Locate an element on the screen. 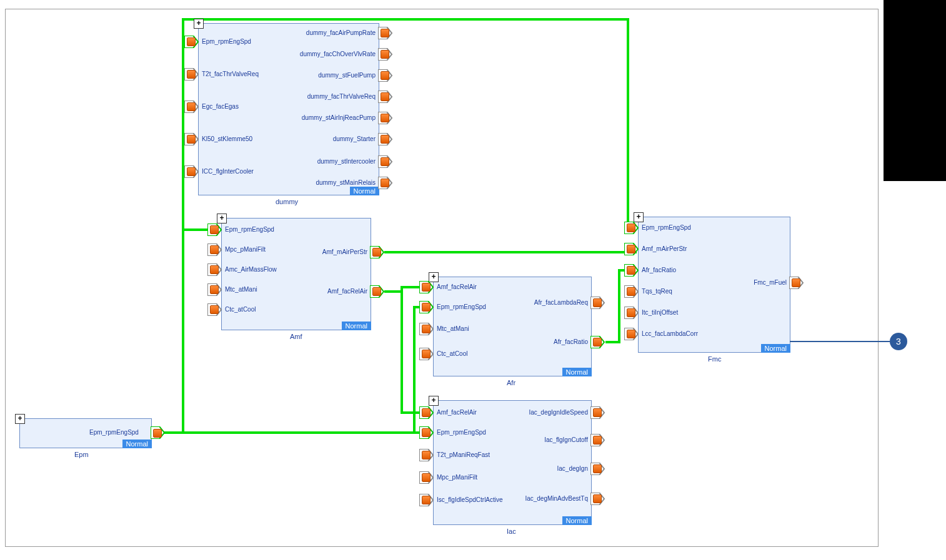  port-label: Amf_mAirPerStr is located at coordinates (345, 252).